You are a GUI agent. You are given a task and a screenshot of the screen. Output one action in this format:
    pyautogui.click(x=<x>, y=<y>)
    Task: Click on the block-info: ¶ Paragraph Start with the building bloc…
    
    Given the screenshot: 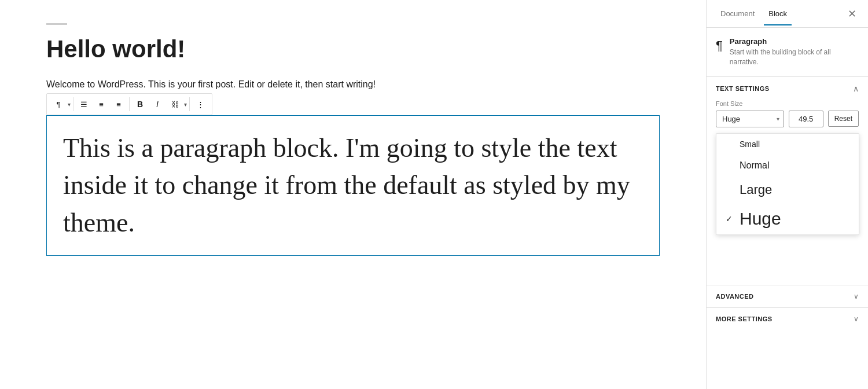 What is the action you would take?
    pyautogui.click(x=787, y=52)
    